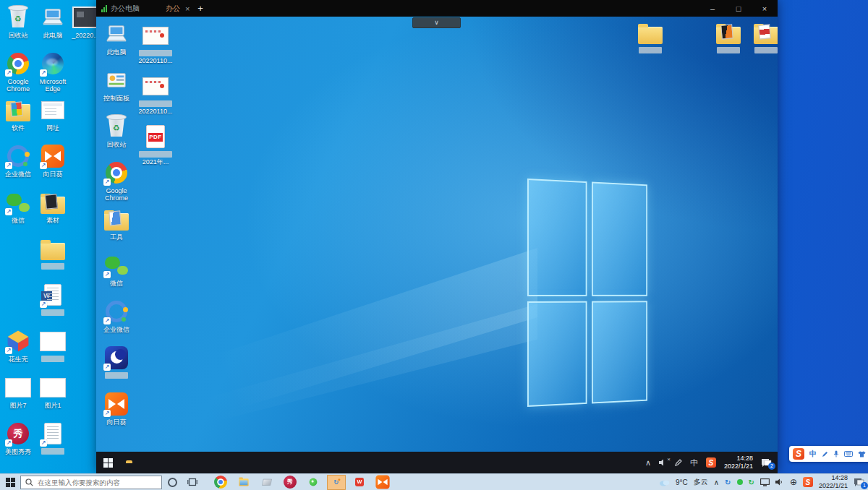 This screenshot has height=490, width=868. What do you see at coordinates (728, 483) in the screenshot?
I see `remote-app-tray-icon: ↻` at bounding box center [728, 483].